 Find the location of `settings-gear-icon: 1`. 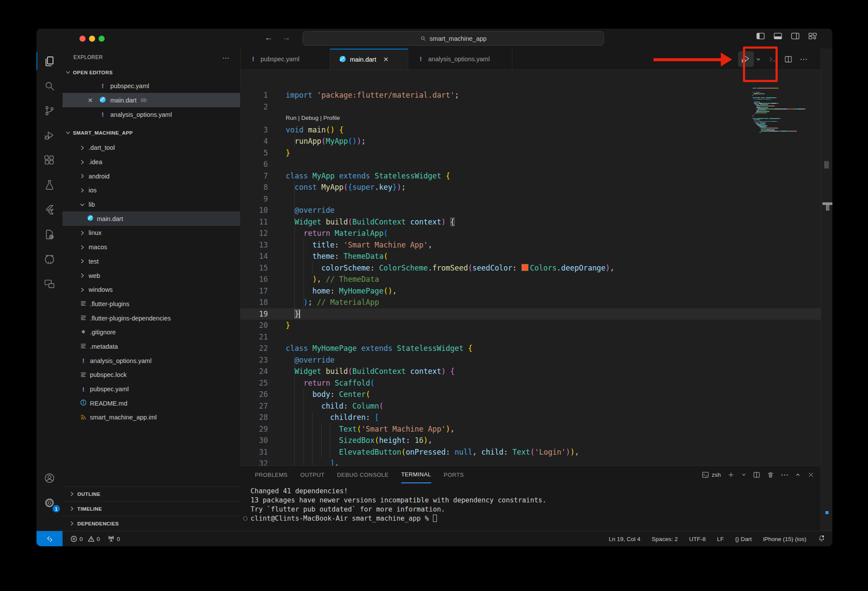

settings-gear-icon: 1 is located at coordinates (50, 503).